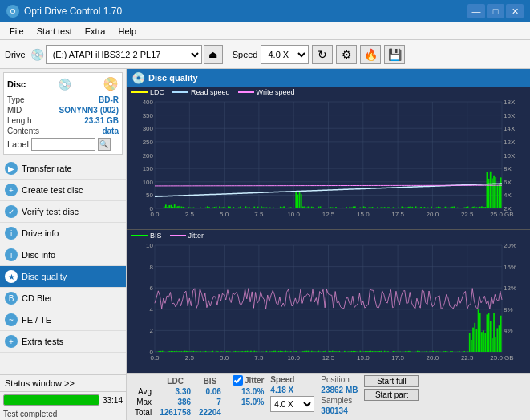  I want to click on label-input, so click(63, 144).